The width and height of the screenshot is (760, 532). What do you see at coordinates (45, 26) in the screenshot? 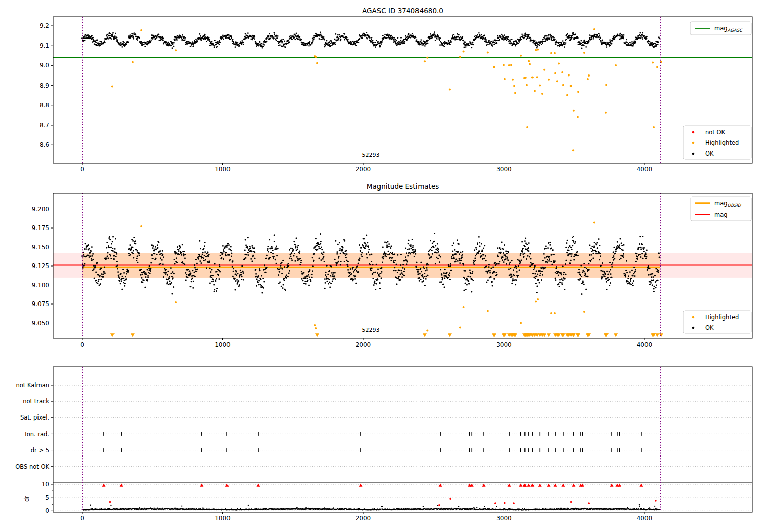
I see `svg-text: 9.2` at bounding box center [45, 26].